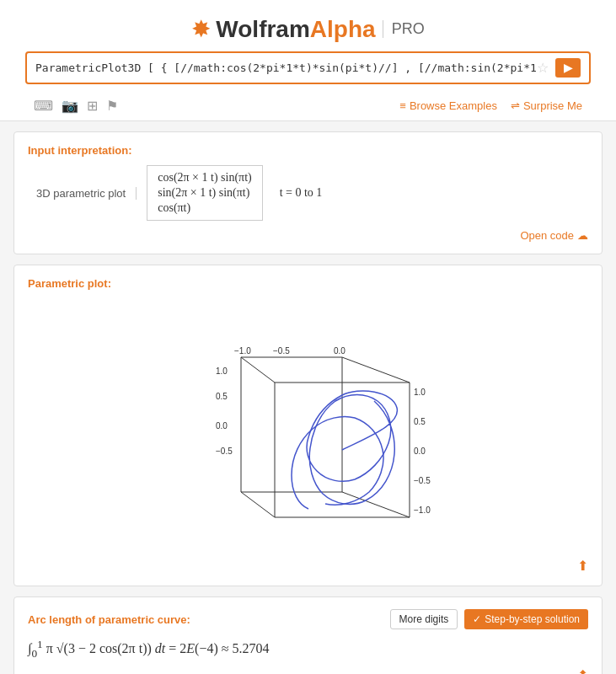  Describe the element at coordinates (308, 67) in the screenshot. I see `search-bar: ☆ ▶` at that location.